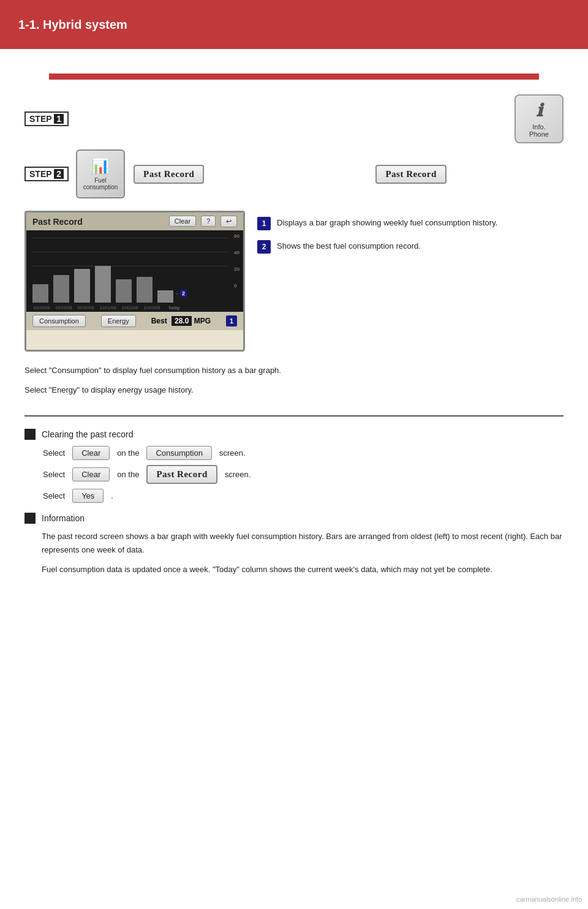  Describe the element at coordinates (294, 518) in the screenshot. I see `section2-header: Information` at that location.